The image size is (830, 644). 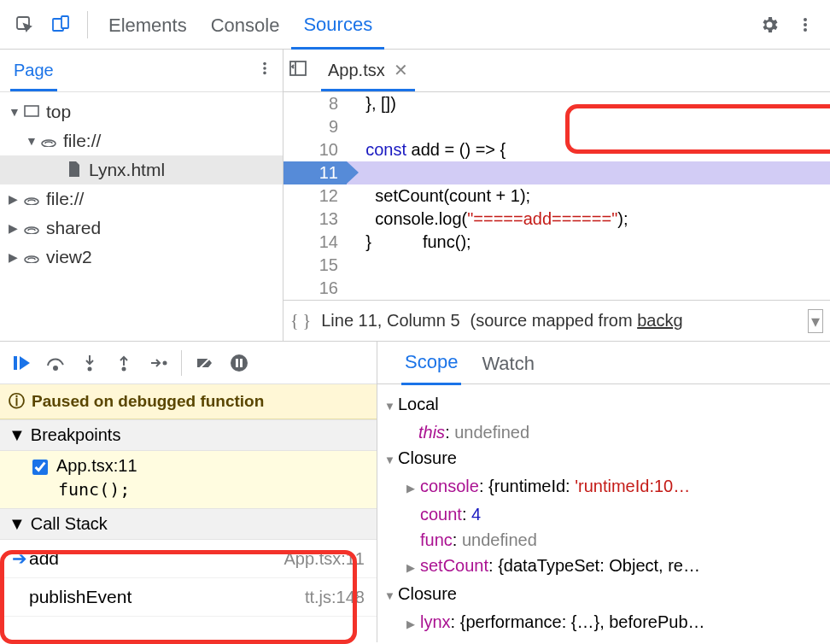 I want to click on file-tree: ▼top ▼file:// Lynx.html ▶file:// ▶shared…, so click(x=142, y=182).